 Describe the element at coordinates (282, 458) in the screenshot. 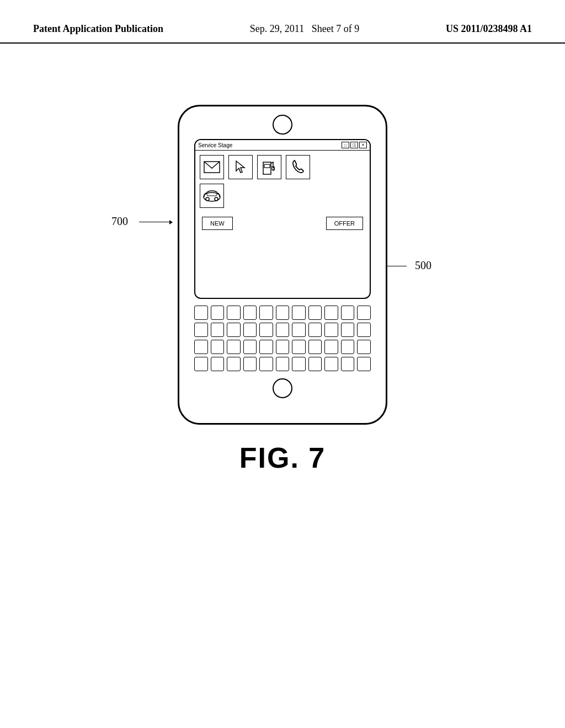

I see `figure-label: FIG. 7` at that location.